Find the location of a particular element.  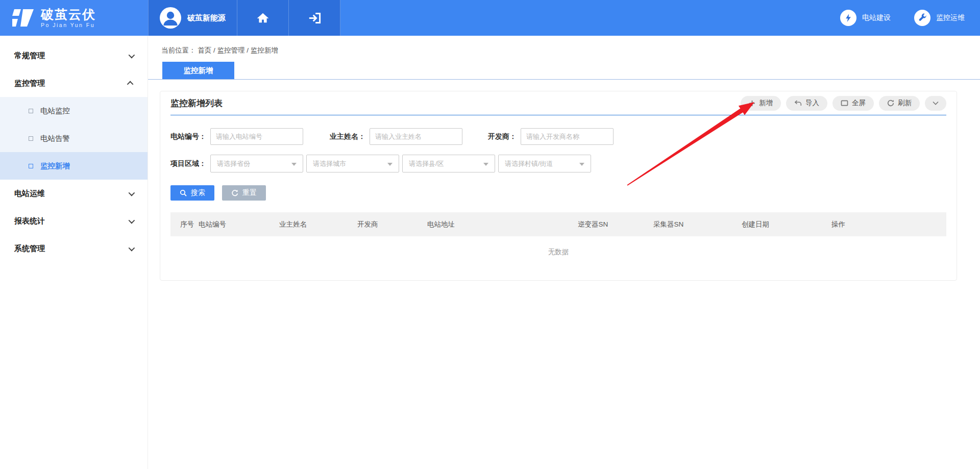

import-icon is located at coordinates (798, 103).